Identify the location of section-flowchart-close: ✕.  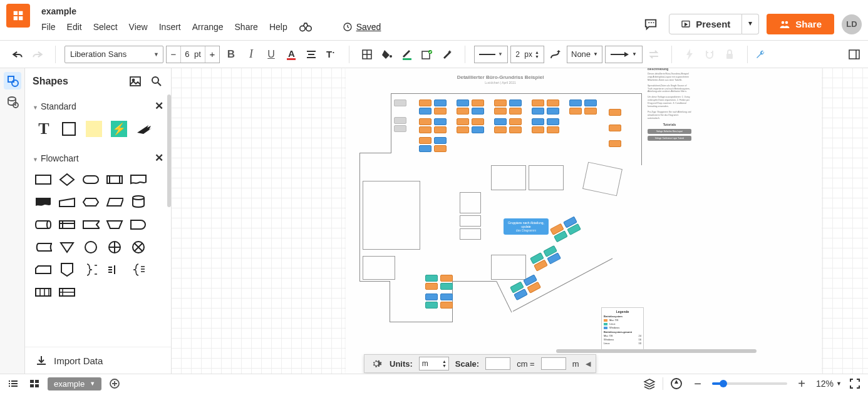
(159, 158).